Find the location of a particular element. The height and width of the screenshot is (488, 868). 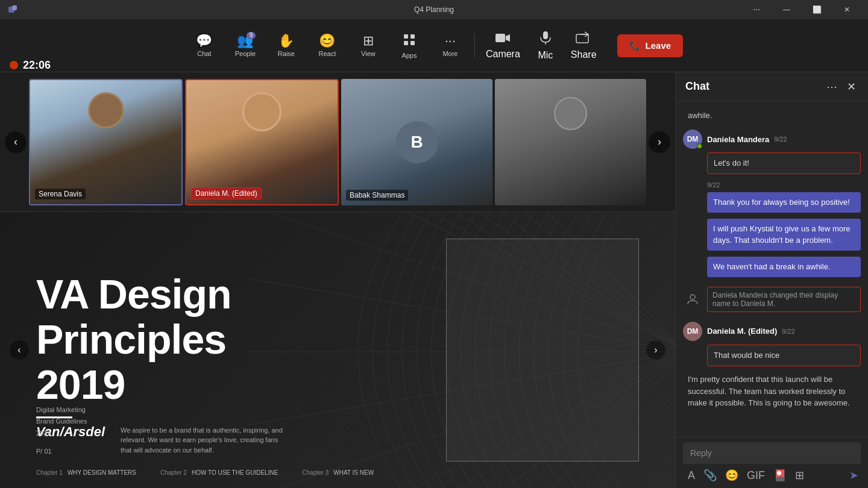

chat-button: 💬 Chat is located at coordinates (204, 46).